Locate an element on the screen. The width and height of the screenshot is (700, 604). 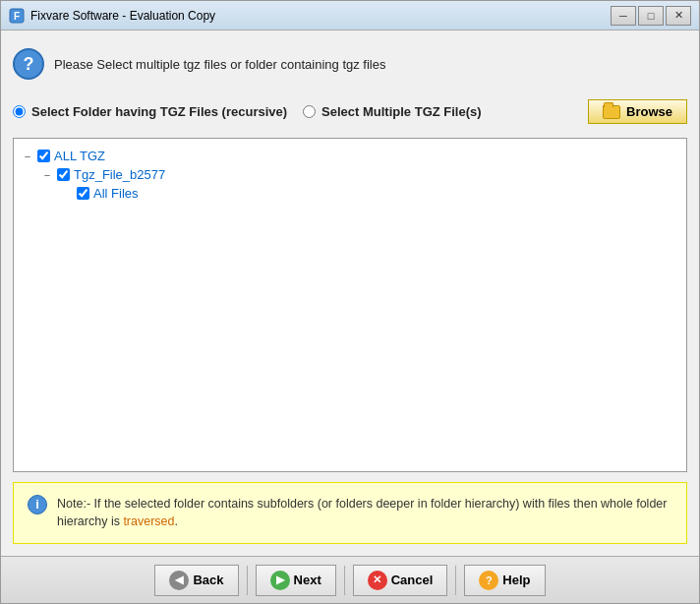
minimize-button: ─ is located at coordinates (623, 16).